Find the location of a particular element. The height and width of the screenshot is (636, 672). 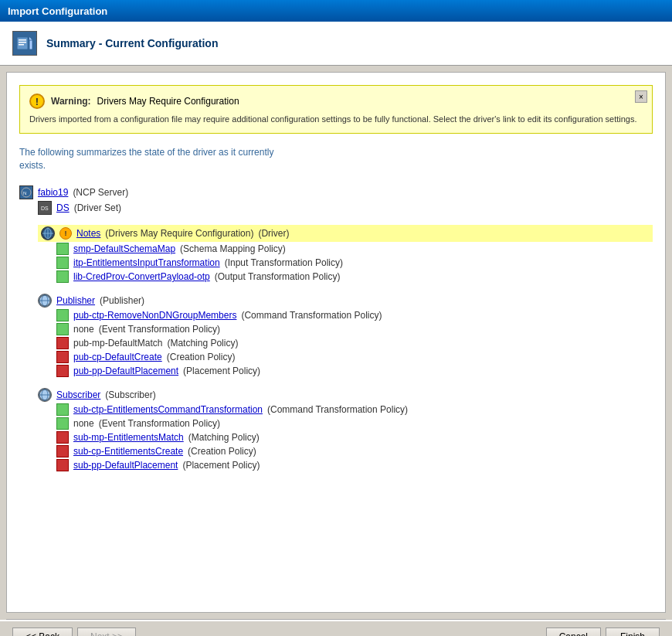

itp-link: itp-EntitlementsInputTransformation is located at coordinates (147, 263).